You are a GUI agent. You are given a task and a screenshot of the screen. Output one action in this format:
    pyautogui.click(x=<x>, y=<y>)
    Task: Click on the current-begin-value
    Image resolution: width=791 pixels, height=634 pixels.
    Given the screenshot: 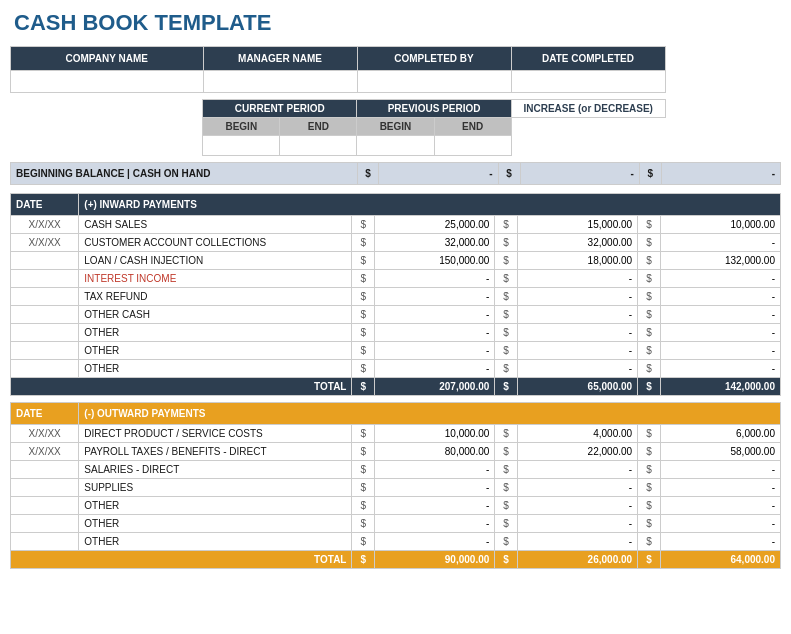 What is the action you would take?
    pyautogui.click(x=242, y=146)
    